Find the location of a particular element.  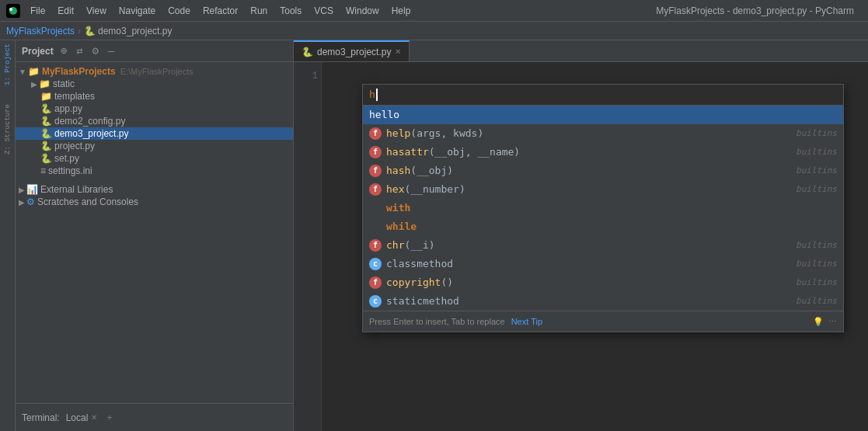

item-name-1: hasattr(__obj, __name) is located at coordinates (453, 152).